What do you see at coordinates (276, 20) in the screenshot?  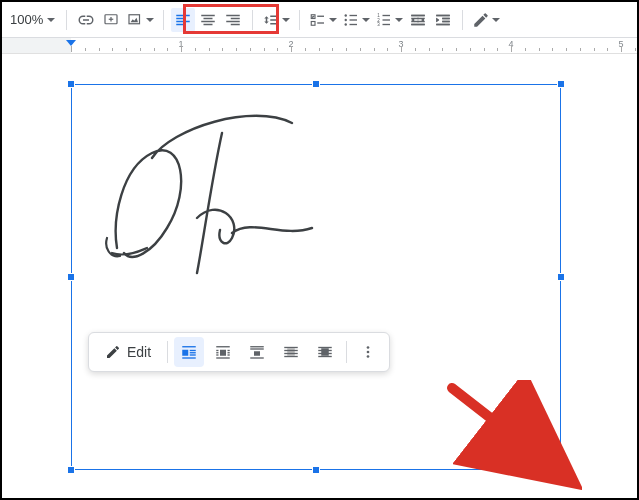 I see `spacing-group` at bounding box center [276, 20].